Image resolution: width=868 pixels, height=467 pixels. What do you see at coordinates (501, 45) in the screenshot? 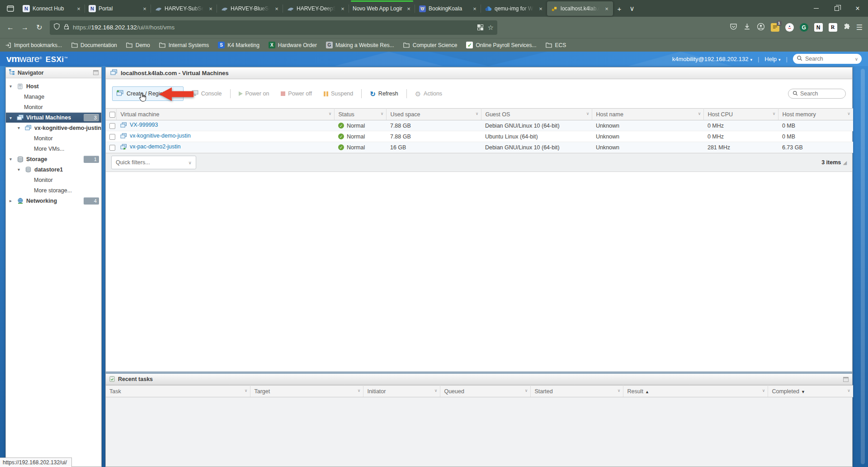
I see `bookmark-online-payroll: ✓Online Payroll Services...` at bounding box center [501, 45].